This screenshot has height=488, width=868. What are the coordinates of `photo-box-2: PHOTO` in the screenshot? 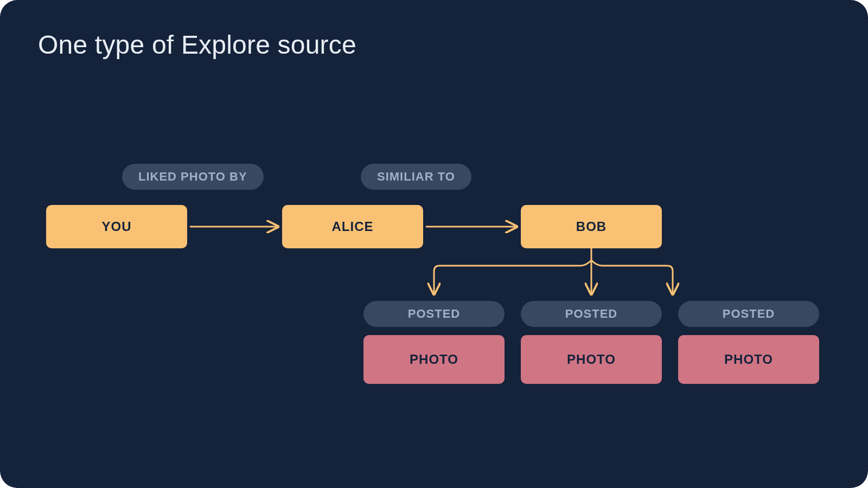 It's located at (749, 359).